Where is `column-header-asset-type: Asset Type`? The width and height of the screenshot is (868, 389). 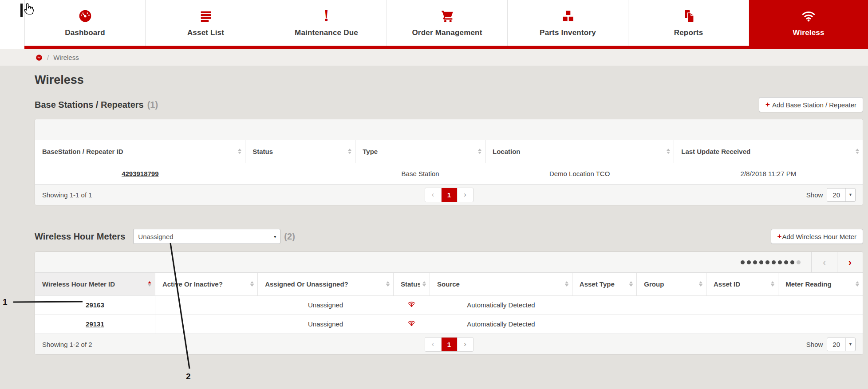
column-header-asset-type: Asset Type is located at coordinates (604, 284).